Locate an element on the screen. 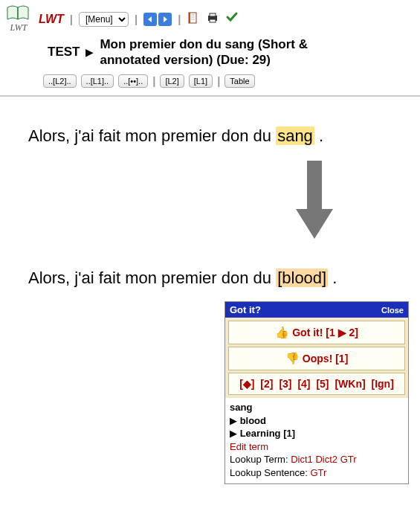 The width and height of the screenshot is (420, 511). mode-l1-button: [L1] is located at coordinates (201, 81).